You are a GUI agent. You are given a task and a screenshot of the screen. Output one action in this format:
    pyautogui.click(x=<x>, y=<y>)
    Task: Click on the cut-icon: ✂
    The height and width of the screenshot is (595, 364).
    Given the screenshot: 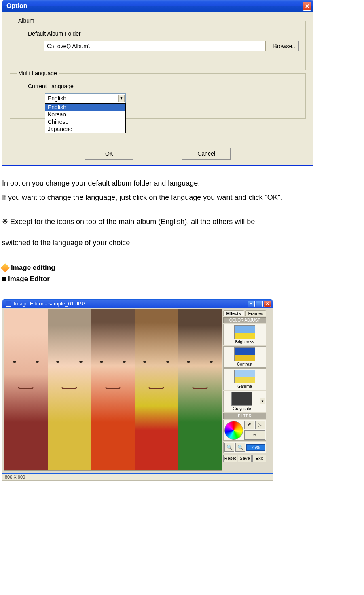 What is the action you would take?
    pyautogui.click(x=255, y=435)
    